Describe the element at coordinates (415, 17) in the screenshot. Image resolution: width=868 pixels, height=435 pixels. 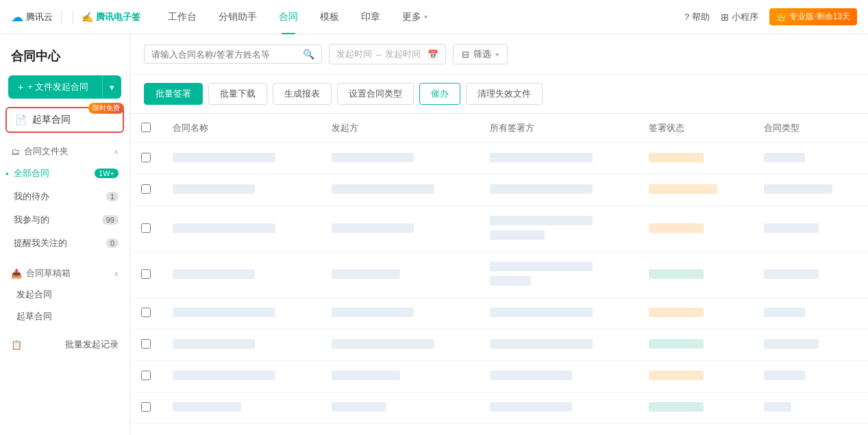
I see `nav-more: 更多 ▾` at that location.